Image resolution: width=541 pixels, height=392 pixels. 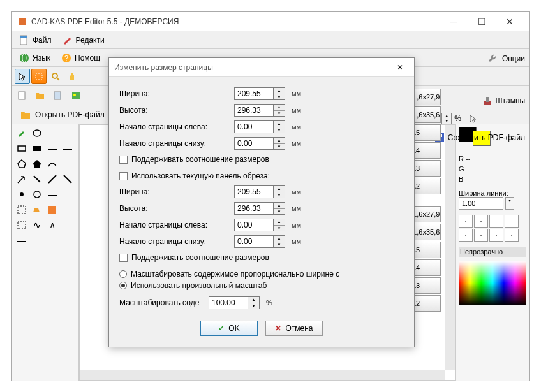 What do you see at coordinates (296, 94) in the screenshot?
I see `width-unit: мм` at bounding box center [296, 94].